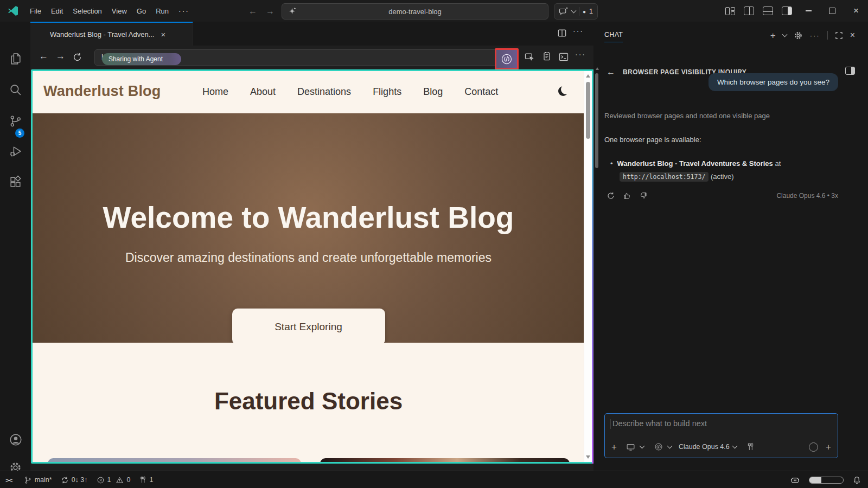 Image resolution: width=868 pixels, height=488 pixels. Describe the element at coordinates (799, 36) in the screenshot. I see `chat-settings-gear-icon` at that location.